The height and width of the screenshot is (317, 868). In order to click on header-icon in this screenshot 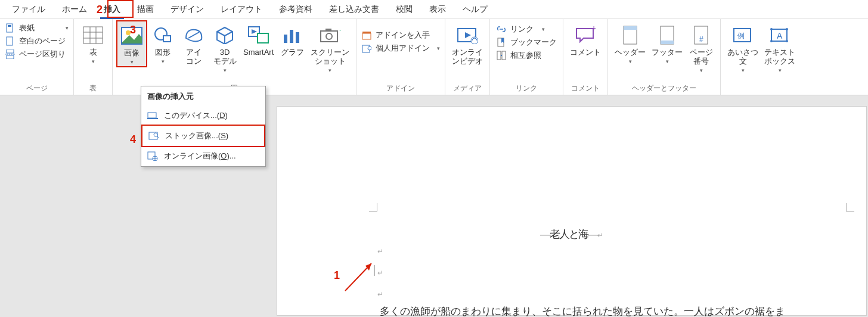, I will do `click(630, 35)`.